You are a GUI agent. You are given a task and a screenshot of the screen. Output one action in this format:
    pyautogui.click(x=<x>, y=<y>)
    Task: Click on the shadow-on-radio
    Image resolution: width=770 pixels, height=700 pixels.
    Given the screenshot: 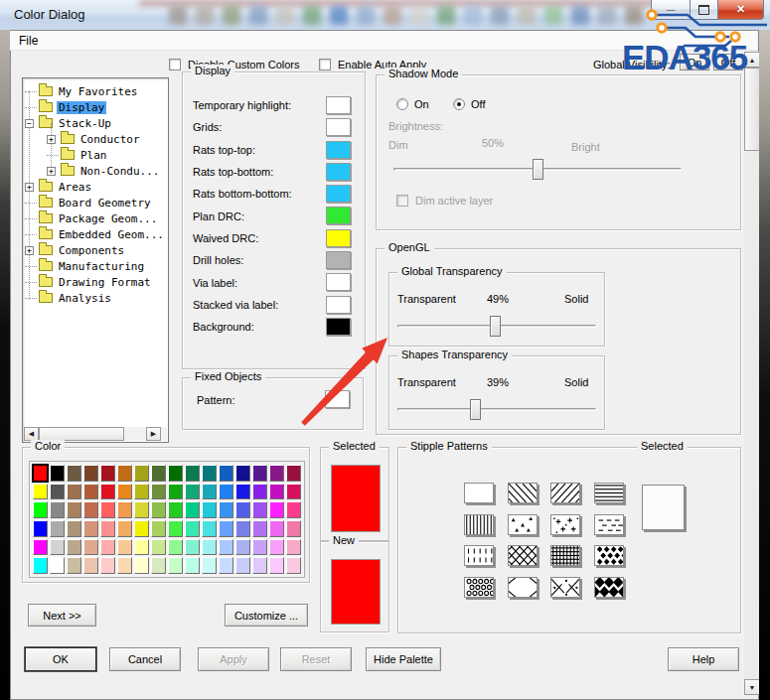 What is the action you would take?
    pyautogui.click(x=402, y=104)
    